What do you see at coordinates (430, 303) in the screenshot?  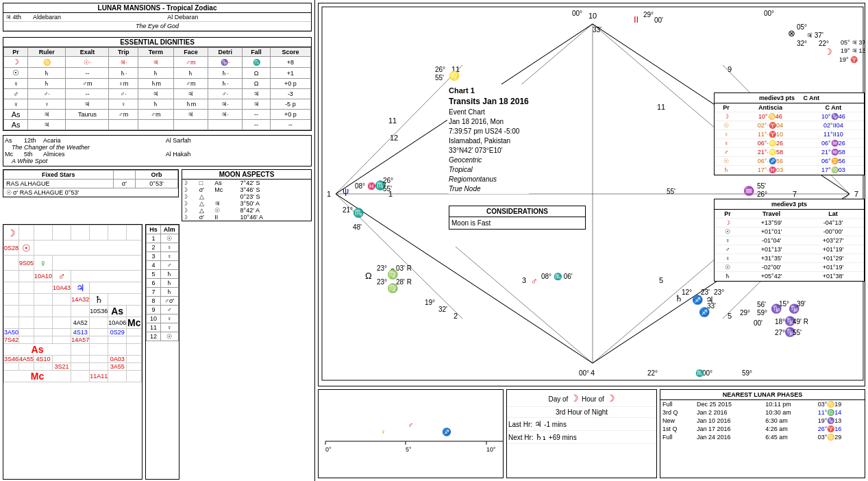 I see `h2-area-deg: 19°` at bounding box center [430, 303].